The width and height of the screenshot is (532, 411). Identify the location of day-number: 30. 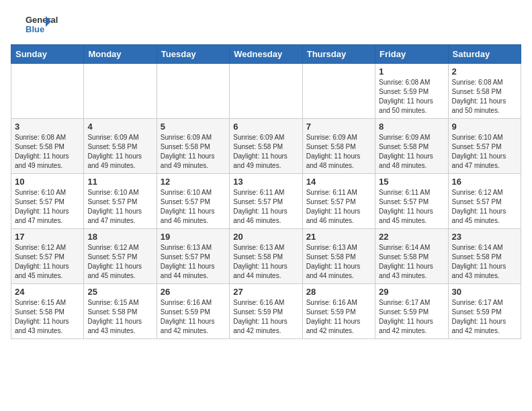
(485, 291).